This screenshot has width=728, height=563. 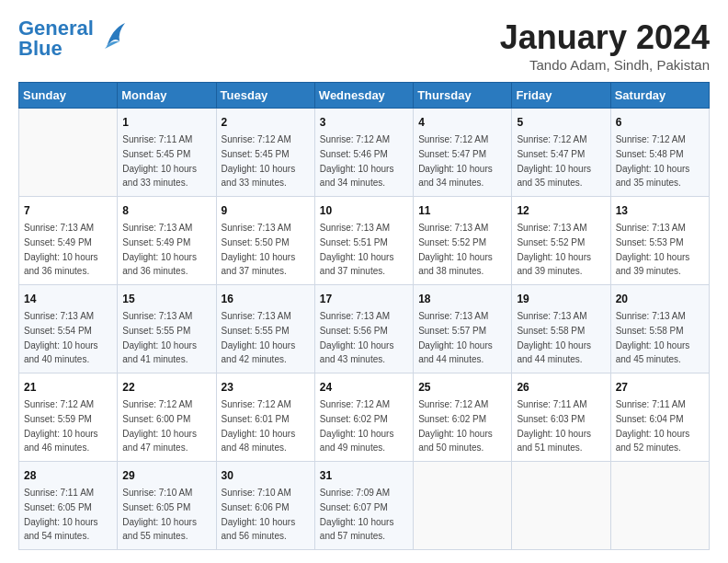 I want to click on week-row-3: 14Sunrise: 7:13 AM Sunset: 5:54 PM Dayli…, so click(x=364, y=329).